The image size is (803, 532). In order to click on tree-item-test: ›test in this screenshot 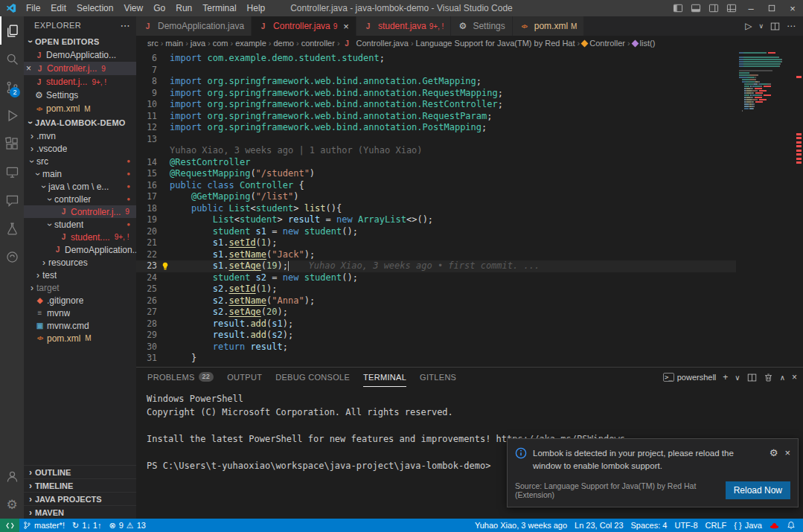, I will do `click(80, 275)`.